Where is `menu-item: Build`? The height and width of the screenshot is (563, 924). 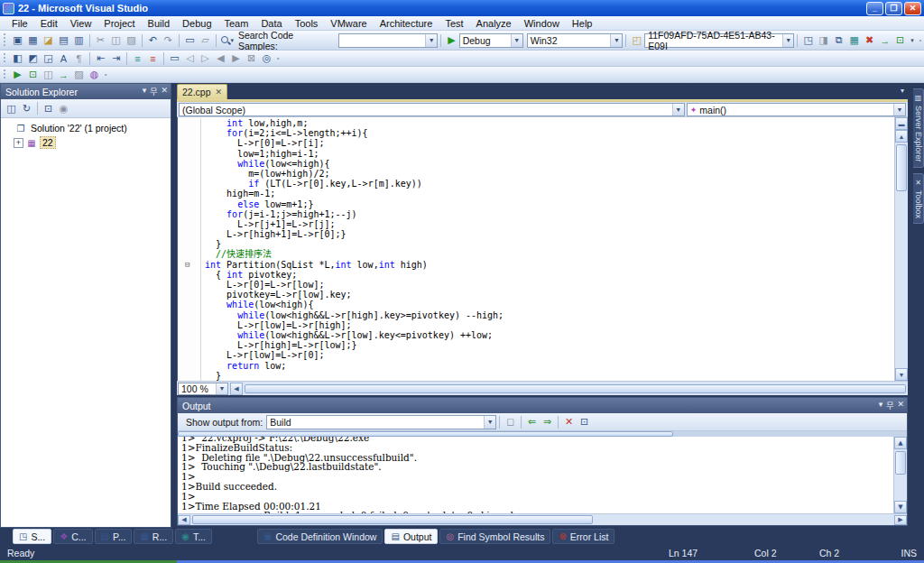
menu-item: Build is located at coordinates (159, 23).